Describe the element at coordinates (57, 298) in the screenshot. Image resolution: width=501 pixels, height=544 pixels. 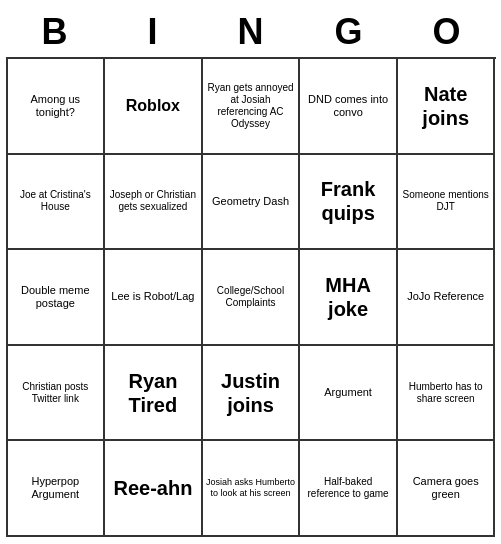
I see `cell-10: Double meme postage` at that location.